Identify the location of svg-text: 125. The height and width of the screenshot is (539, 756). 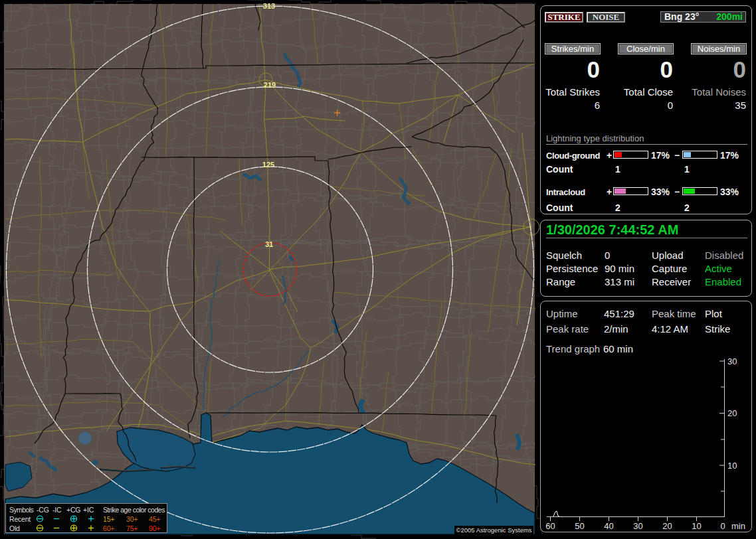
(268, 165).